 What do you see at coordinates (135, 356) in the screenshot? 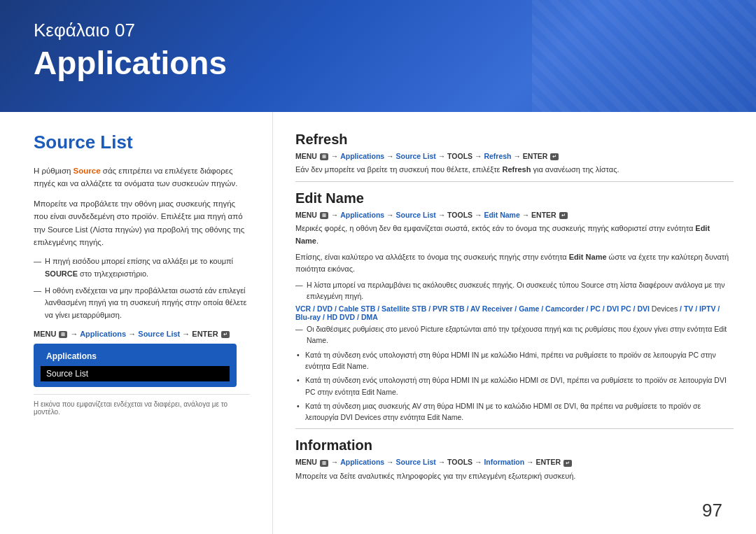
I see `tv-menu-applications: Applications` at bounding box center [135, 356].